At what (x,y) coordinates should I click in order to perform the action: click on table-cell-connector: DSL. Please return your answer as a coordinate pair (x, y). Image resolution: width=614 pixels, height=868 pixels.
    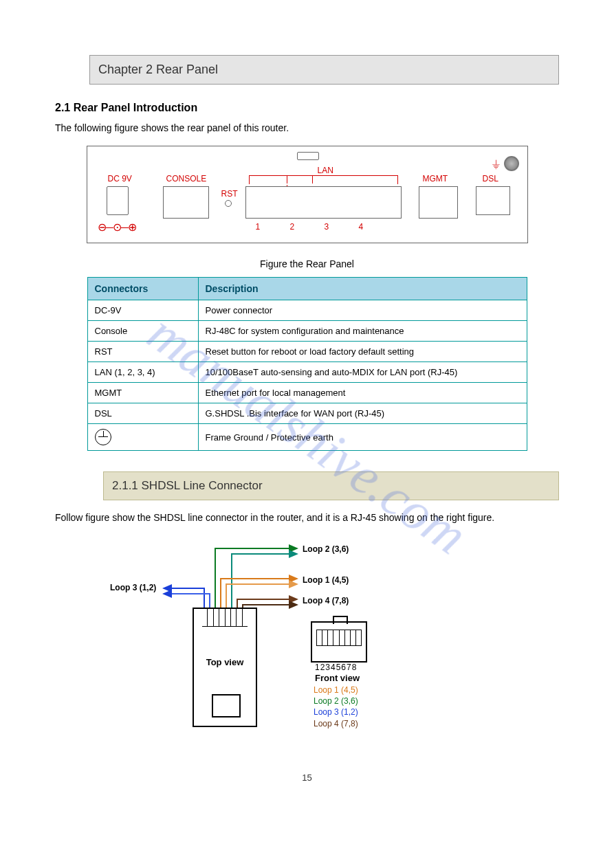
    Looking at the image, I should click on (143, 414).